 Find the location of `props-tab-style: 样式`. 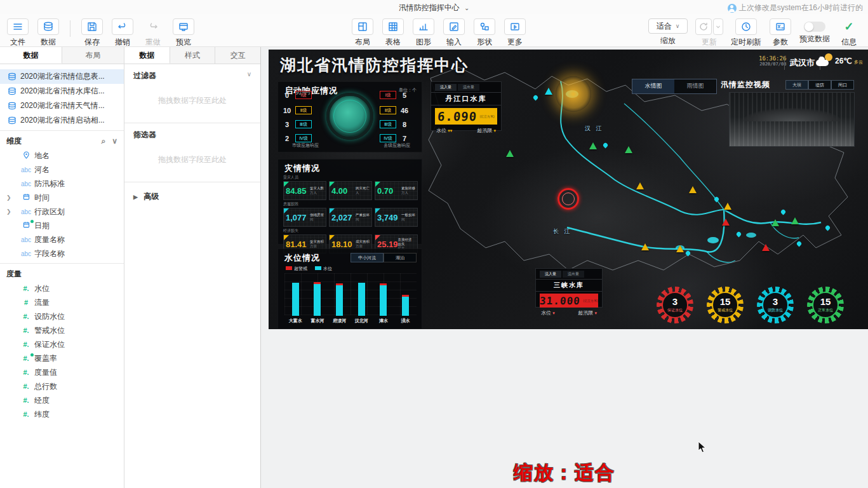

props-tab-style: 样式 is located at coordinates (193, 55).